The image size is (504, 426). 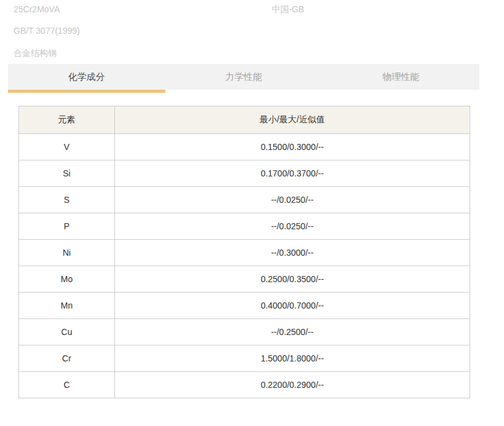 I want to click on table-row: Cu--/0.2500/--, so click(x=245, y=332).